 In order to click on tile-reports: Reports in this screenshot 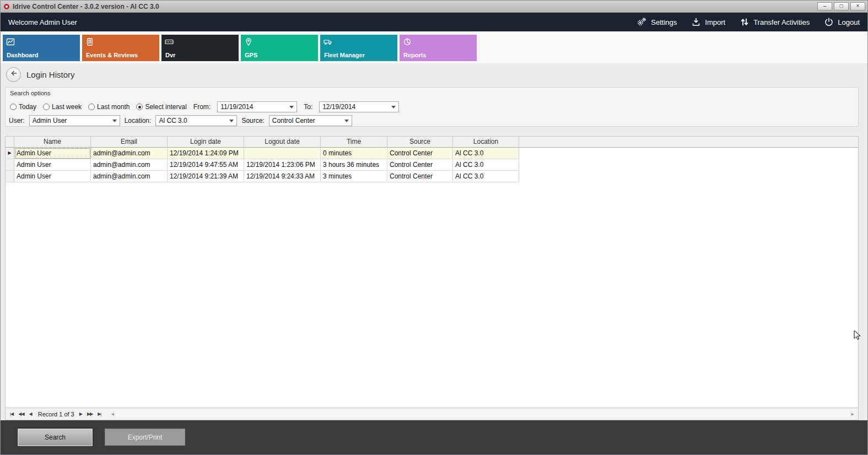, I will do `click(438, 48)`.